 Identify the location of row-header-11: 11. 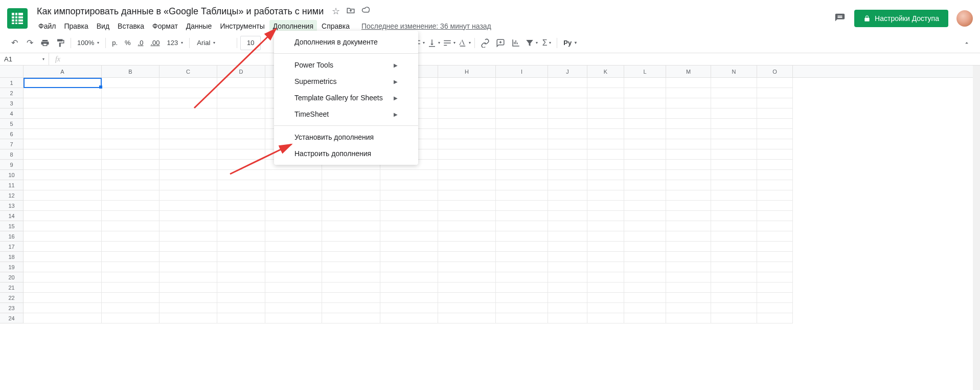
(11, 185).